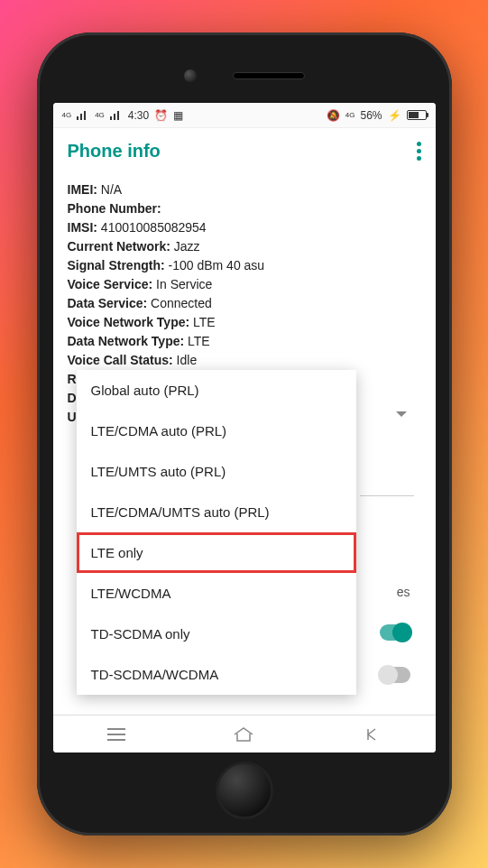  What do you see at coordinates (244, 303) in the screenshot?
I see `info-row: Data Service: Connected` at bounding box center [244, 303].